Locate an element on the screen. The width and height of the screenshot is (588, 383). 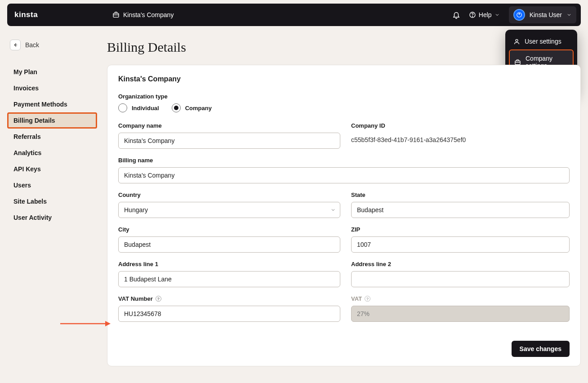
city-input is located at coordinates (229, 245).